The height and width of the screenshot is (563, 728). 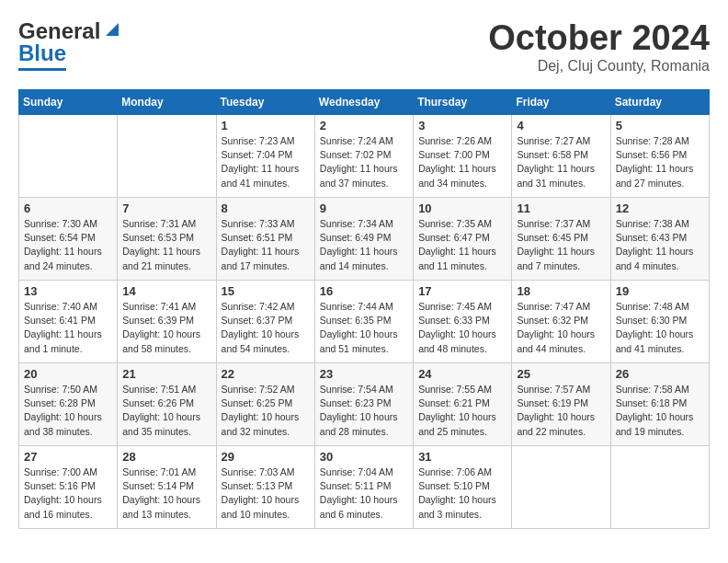 I want to click on day-number: 16, so click(x=364, y=291).